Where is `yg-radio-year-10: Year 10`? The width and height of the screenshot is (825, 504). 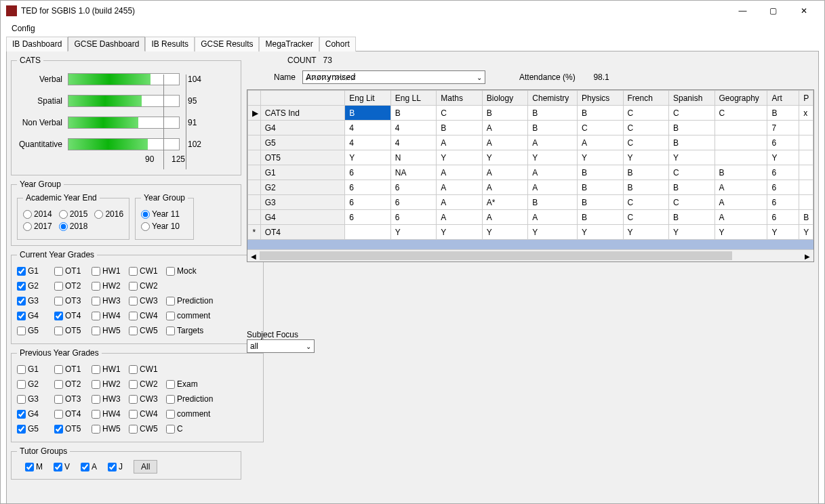 yg-radio-year-10: Year 10 is located at coordinates (160, 226).